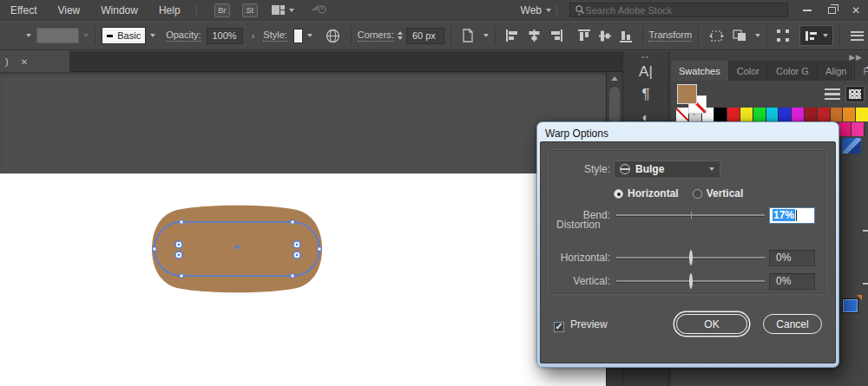 The image size is (868, 386). Describe the element at coordinates (852, 146) in the screenshot. I see `pattern-swatch` at that location.